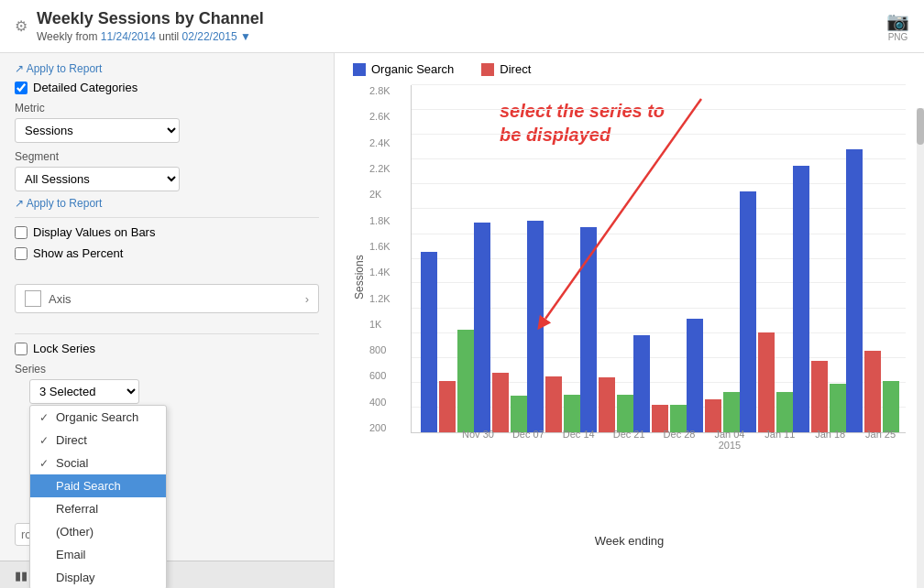 Image resolution: width=924 pixels, height=588 pixels. I want to click on dropdown-item-label: Paid Search, so click(88, 485).